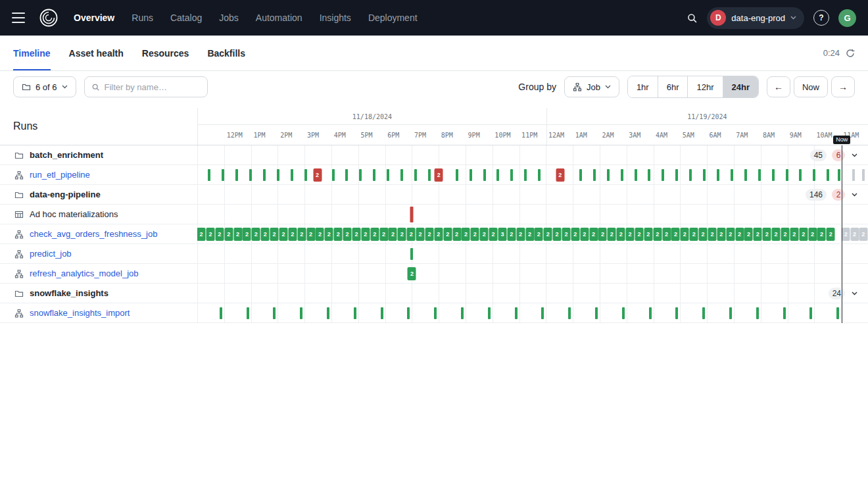 This screenshot has width=868, height=483. What do you see at coordinates (393, 18) in the screenshot?
I see `nav-item-deployment: Deployment` at bounding box center [393, 18].